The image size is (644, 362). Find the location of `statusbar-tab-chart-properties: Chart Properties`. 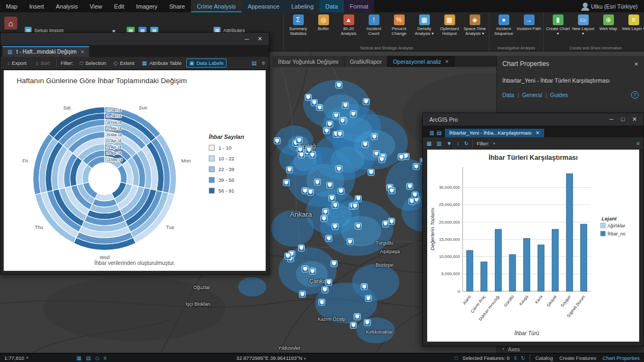

statusbar-tab-chart-properties: Chart Properties is located at coordinates (621, 358).